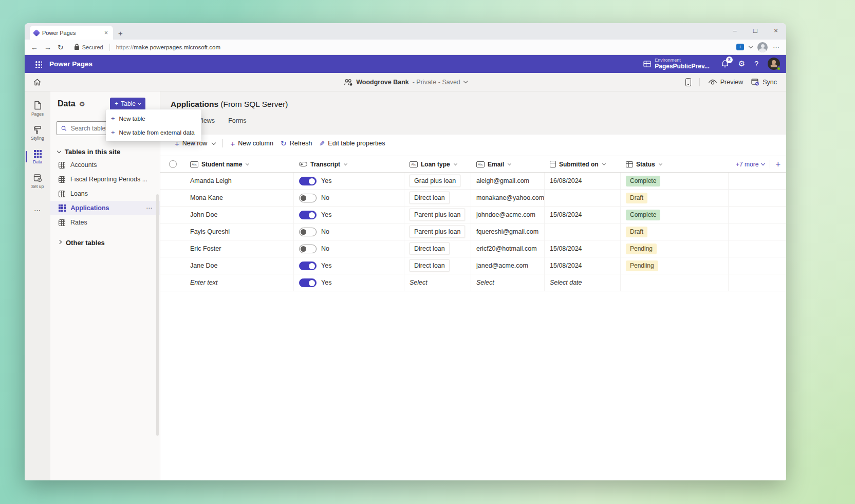 The width and height of the screenshot is (855, 504). What do you see at coordinates (38, 181) in the screenshot?
I see `nav-item-set-up: Set up` at bounding box center [38, 181].